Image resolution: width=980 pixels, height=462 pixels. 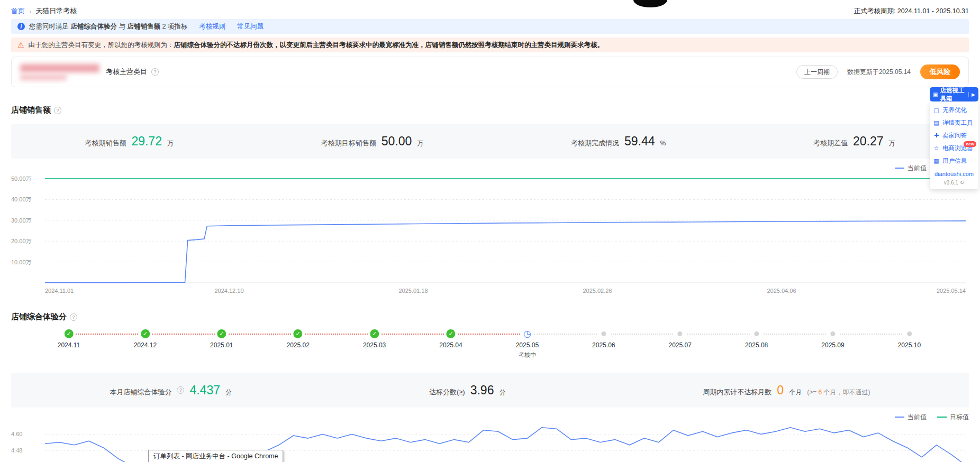 I want to click on timeline-month-label: 2025.02, so click(x=297, y=345).